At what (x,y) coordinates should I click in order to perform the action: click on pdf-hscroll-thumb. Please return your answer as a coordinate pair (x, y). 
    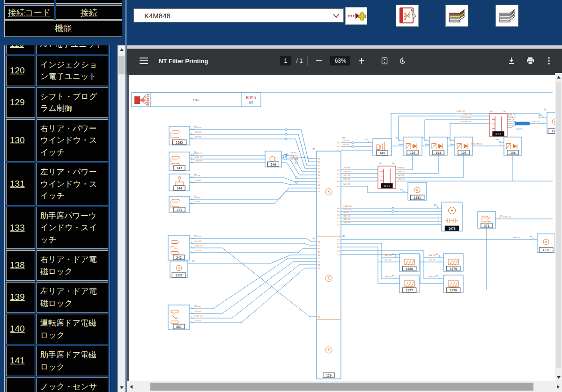
    Looking at the image, I should click on (342, 386).